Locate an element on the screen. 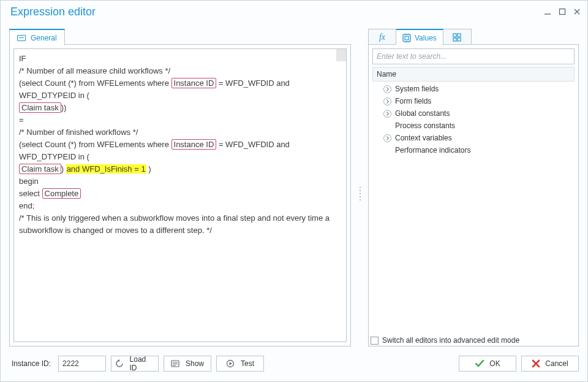 This screenshot has width=588, height=382. tab-general-label: General is located at coordinates (44, 38).